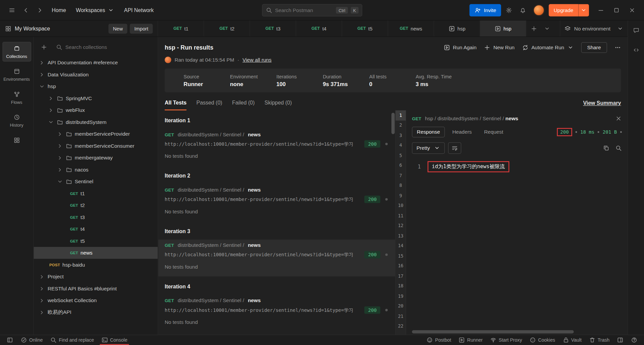  I want to click on statusbar-runner: Runner, so click(470, 340).